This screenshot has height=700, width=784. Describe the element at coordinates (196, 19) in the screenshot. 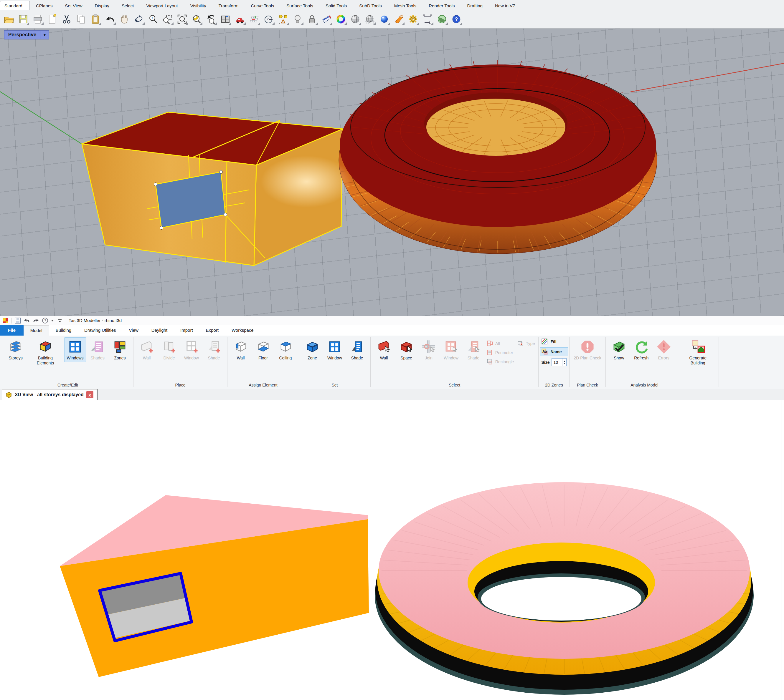

I see `zoom-selected-icon` at that location.